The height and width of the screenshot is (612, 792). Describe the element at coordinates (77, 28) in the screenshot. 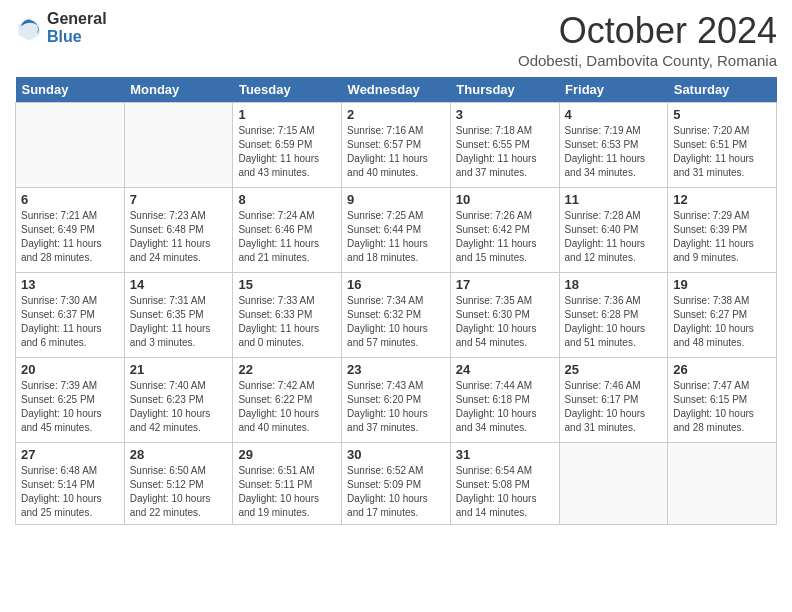

I see `logo-text: General Blue` at that location.